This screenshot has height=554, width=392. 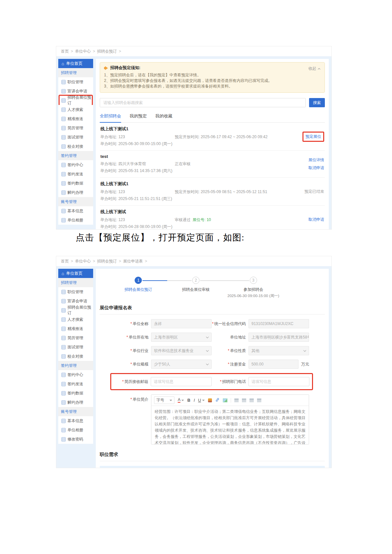 What do you see at coordinates (201, 400) in the screenshot?
I see `underline-button: U` at bounding box center [201, 400].